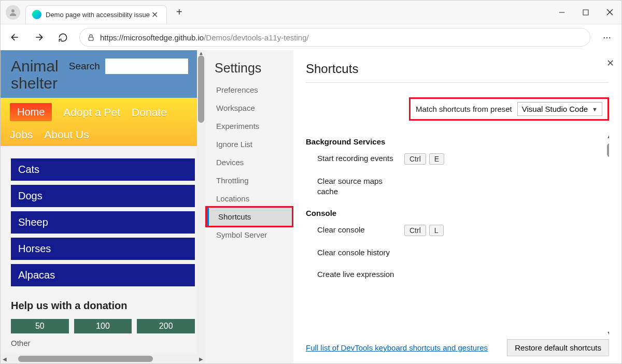 The height and width of the screenshot is (364, 622). What do you see at coordinates (311, 12) in the screenshot?
I see `titlebar: Demo page with accessibility issue ✕ +` at bounding box center [311, 12].